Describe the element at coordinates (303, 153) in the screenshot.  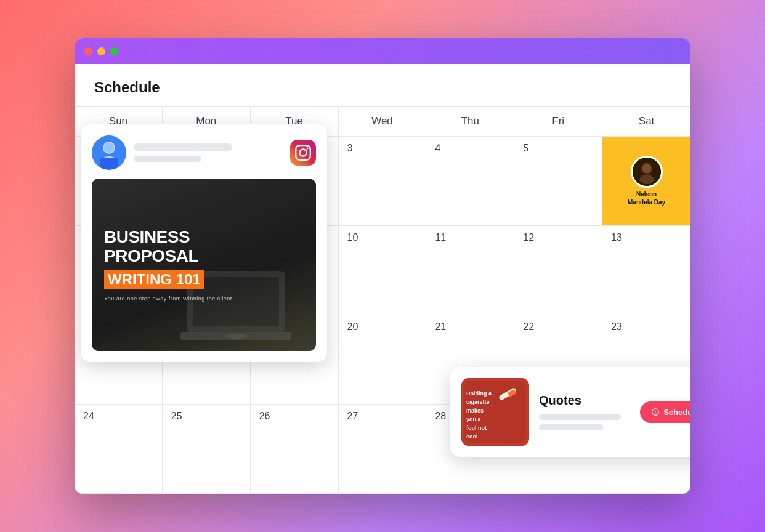
I see `instagram-icon` at that location.